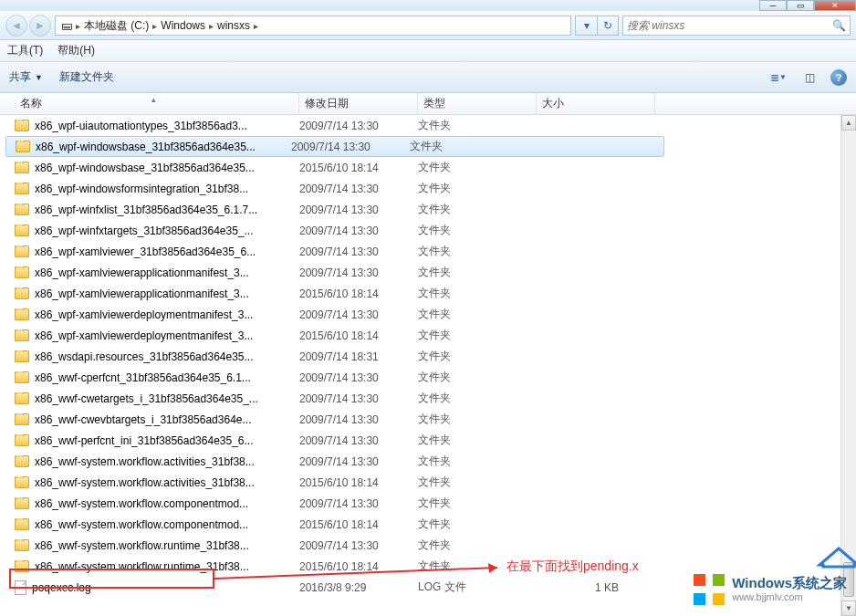  What do you see at coordinates (313, 26) in the screenshot?
I see `breadcrumb: 🖴 ▸ 本地磁盘 (C:) ▸ Windows ▸ winsxs ▸` at bounding box center [313, 26].